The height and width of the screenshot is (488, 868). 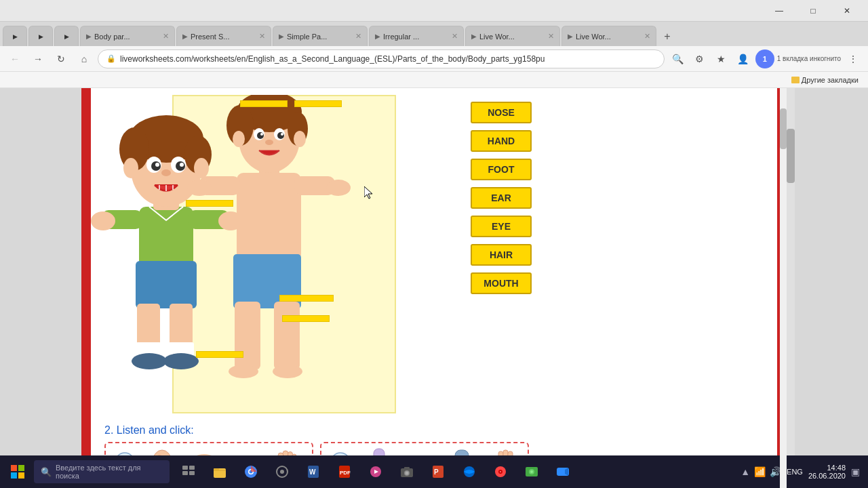 What do you see at coordinates (795, 472) in the screenshot?
I see `language-indicator: ENG` at bounding box center [795, 472].